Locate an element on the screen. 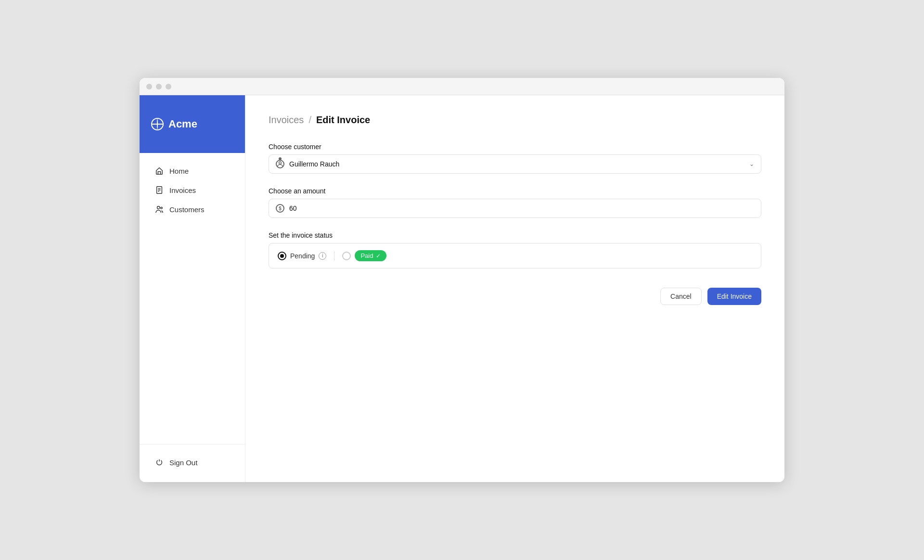 This screenshot has width=924, height=560. amount-label: Choose an amount is located at coordinates (515, 191).